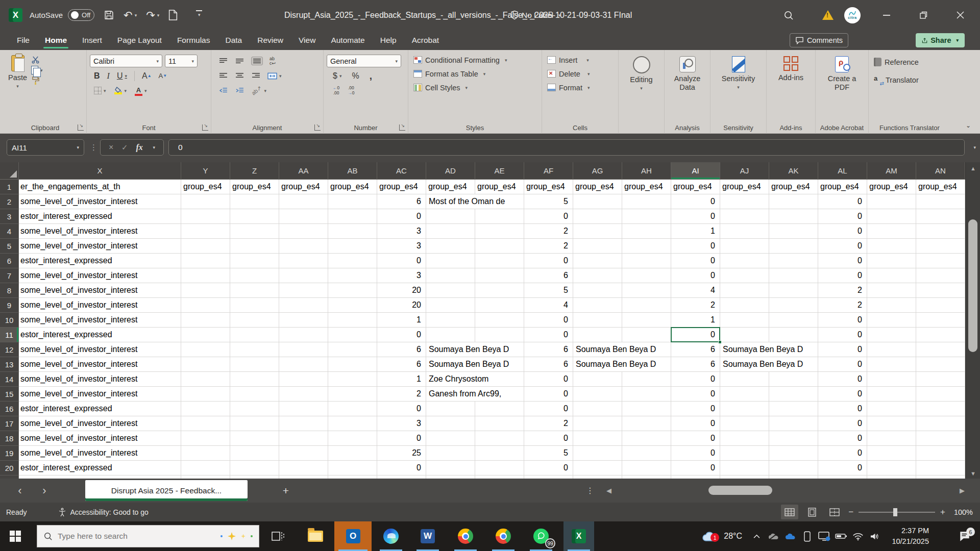  What do you see at coordinates (23, 40) in the screenshot?
I see `ribbon-tab-file: File` at bounding box center [23, 40].